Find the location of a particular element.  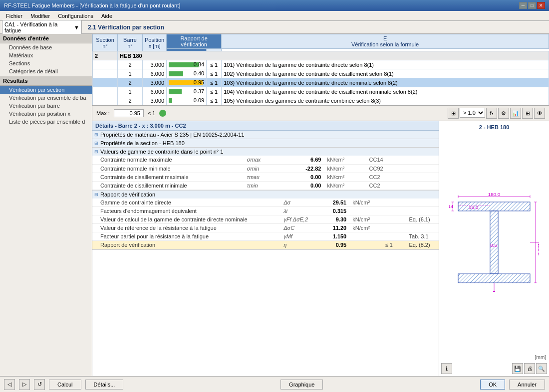

max-condition: ≤ 1 is located at coordinates (152, 113).